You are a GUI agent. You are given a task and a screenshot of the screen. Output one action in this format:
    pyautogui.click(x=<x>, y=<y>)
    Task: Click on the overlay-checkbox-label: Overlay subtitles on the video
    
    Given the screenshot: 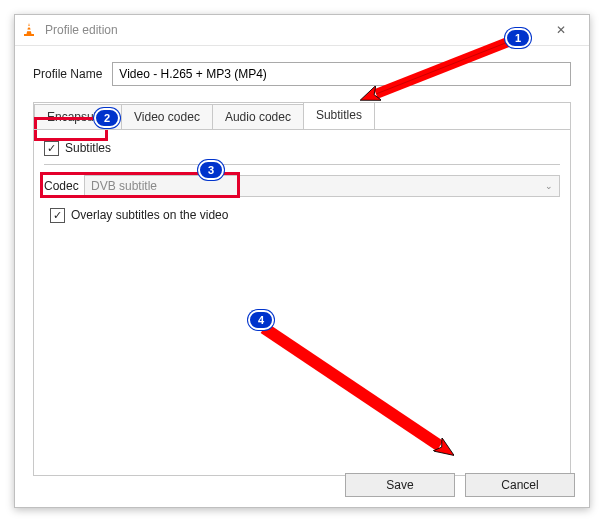 What is the action you would take?
    pyautogui.click(x=150, y=215)
    